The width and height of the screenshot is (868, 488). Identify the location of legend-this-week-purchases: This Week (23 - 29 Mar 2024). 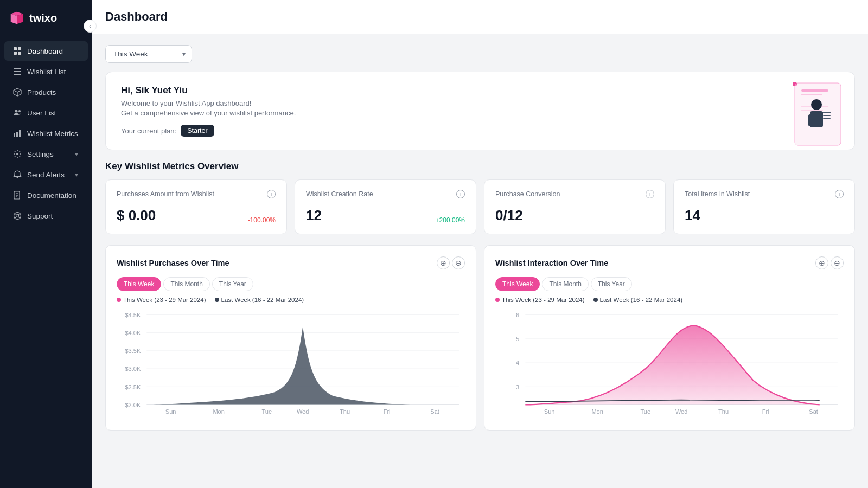
(162, 300).